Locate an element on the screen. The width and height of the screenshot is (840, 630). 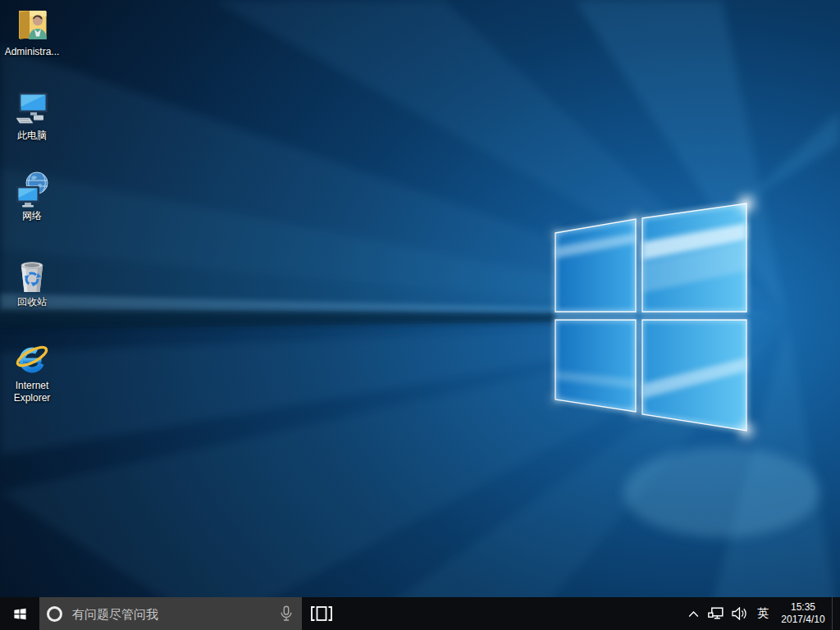
cortana-search-box is located at coordinates (171, 614).